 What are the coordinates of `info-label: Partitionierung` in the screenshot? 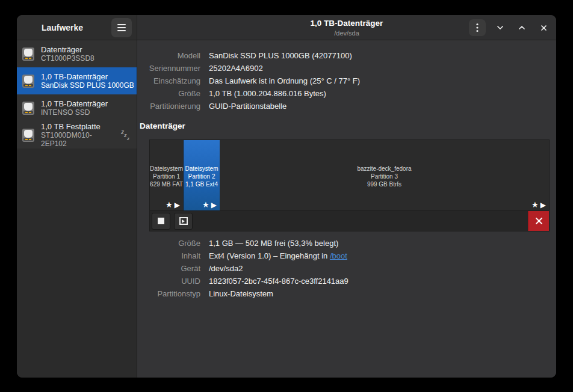 It's located at (170, 106).